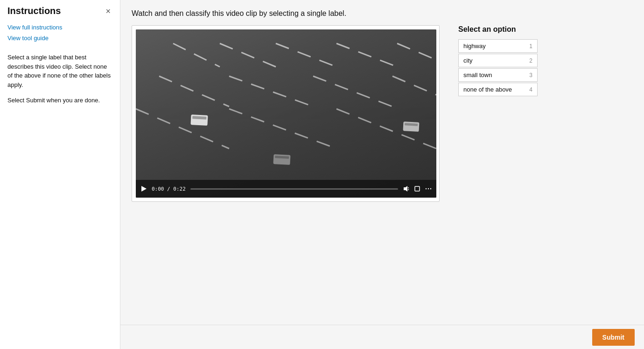 This screenshot has width=644, height=349. I want to click on volume-button, so click(406, 189).